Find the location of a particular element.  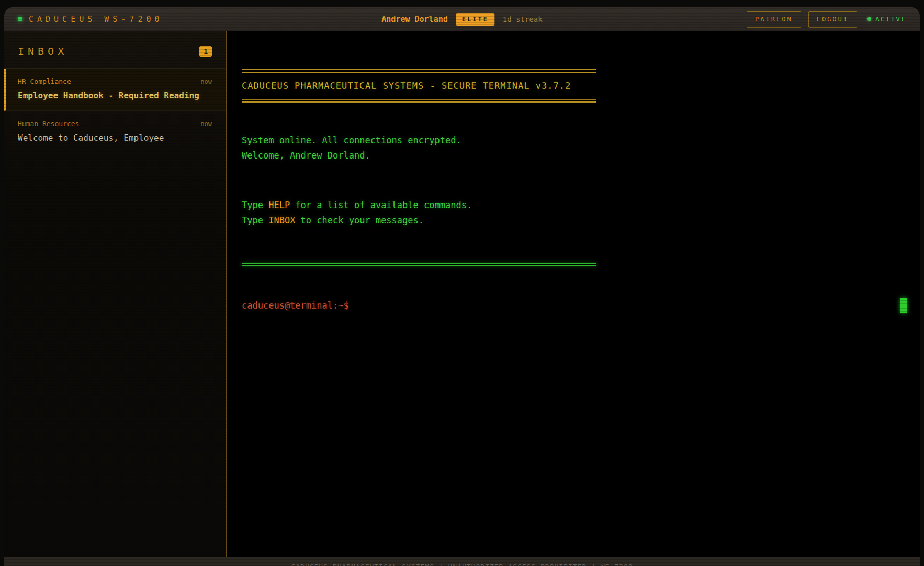

message-subject: Employee Handbook - Required Reading is located at coordinates (115, 95).